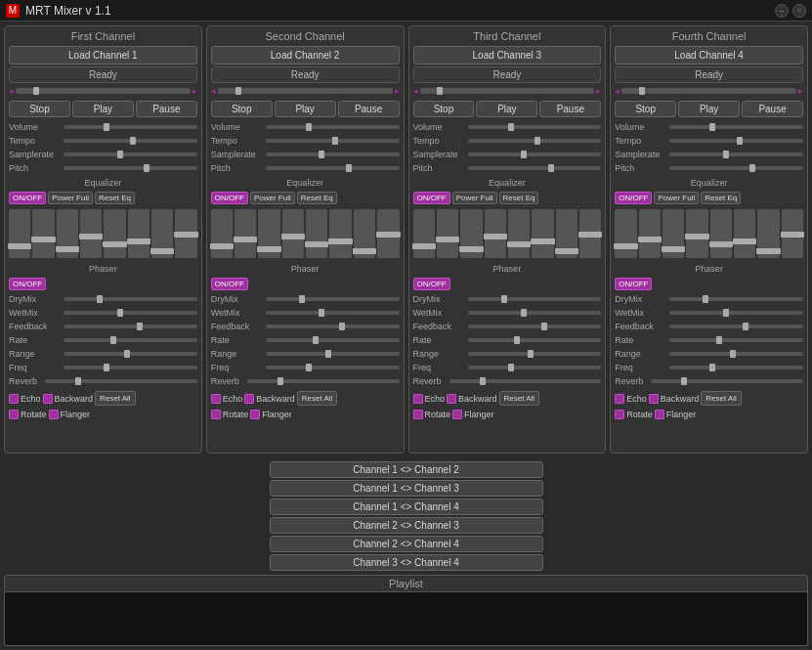  Describe the element at coordinates (406, 469) in the screenshot. I see `channel-link-0: Channel 1 <> Channel 2` at that location.